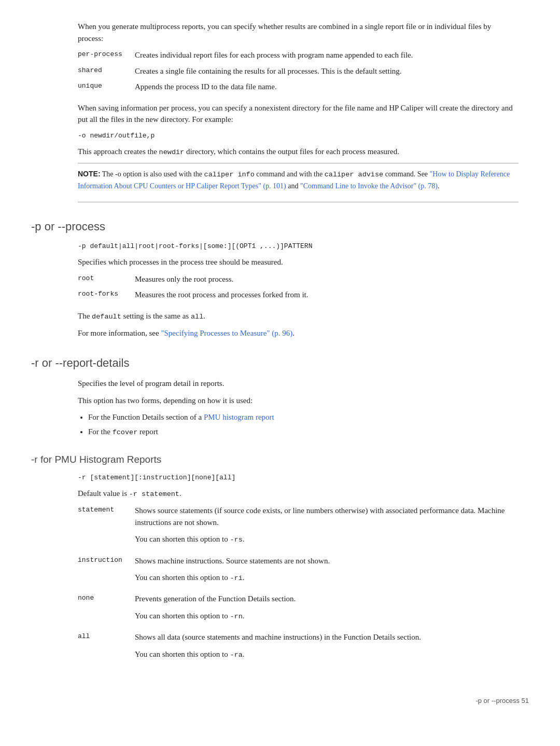 The image size is (560, 746). Describe the element at coordinates (148, 432) in the screenshot. I see `bullet-fcover-post: report` at that location.